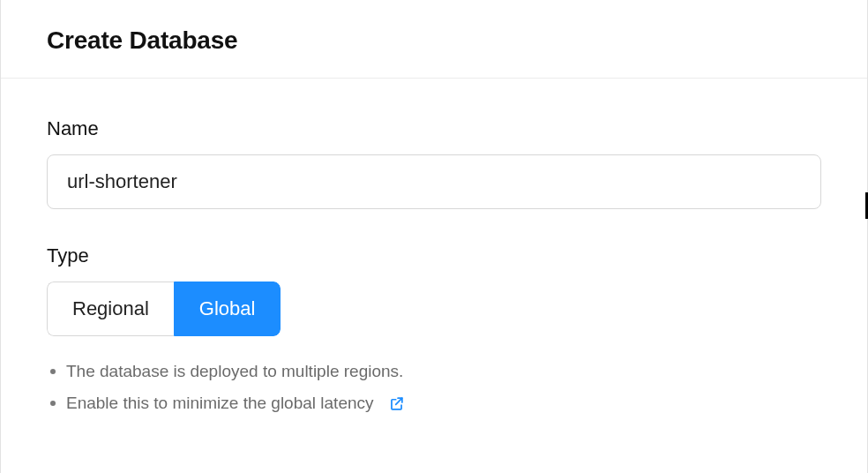 The width and height of the screenshot is (868, 473). What do you see at coordinates (436, 403) in the screenshot?
I see `list-item: Enable this to minimize the global laten…` at bounding box center [436, 403].